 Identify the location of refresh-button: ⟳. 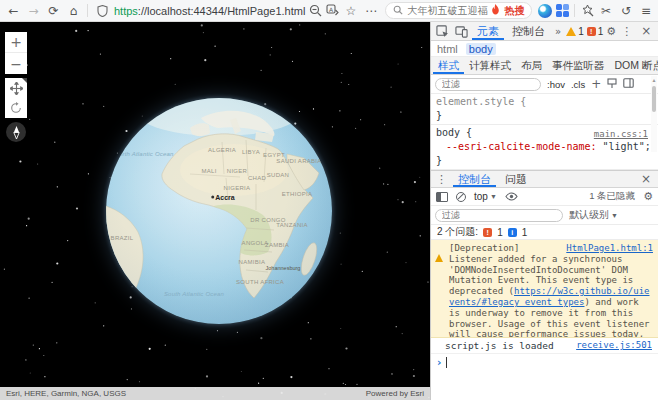
(54, 11).